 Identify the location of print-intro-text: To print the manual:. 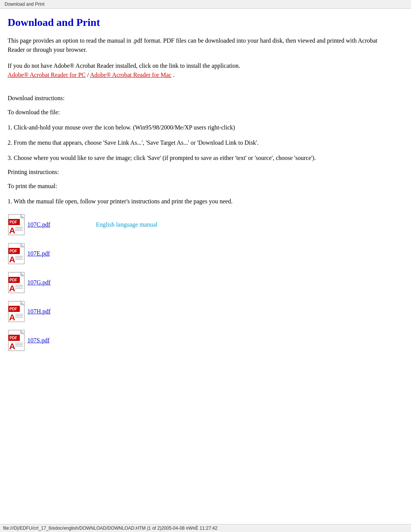
(202, 186).